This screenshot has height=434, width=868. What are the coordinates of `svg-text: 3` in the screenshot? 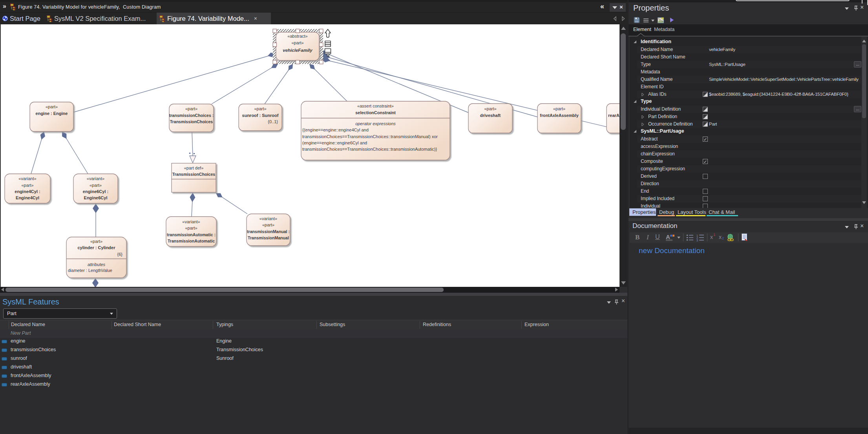 It's located at (697, 240).